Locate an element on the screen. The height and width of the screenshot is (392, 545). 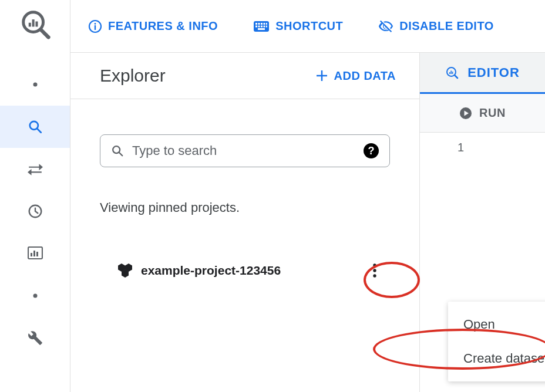
search-input is located at coordinates (244, 151).